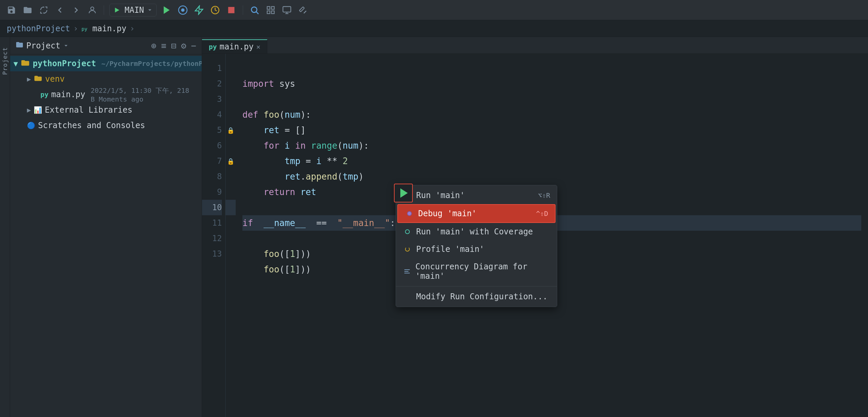 This screenshot has width=868, height=417. What do you see at coordinates (66, 46) in the screenshot?
I see `project-dropdown-icon` at bounding box center [66, 46].